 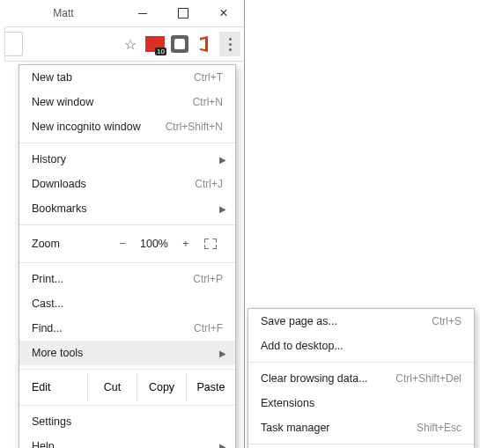 What do you see at coordinates (160, 51) in the screenshot?
I see `extension-badge: 10` at bounding box center [160, 51].